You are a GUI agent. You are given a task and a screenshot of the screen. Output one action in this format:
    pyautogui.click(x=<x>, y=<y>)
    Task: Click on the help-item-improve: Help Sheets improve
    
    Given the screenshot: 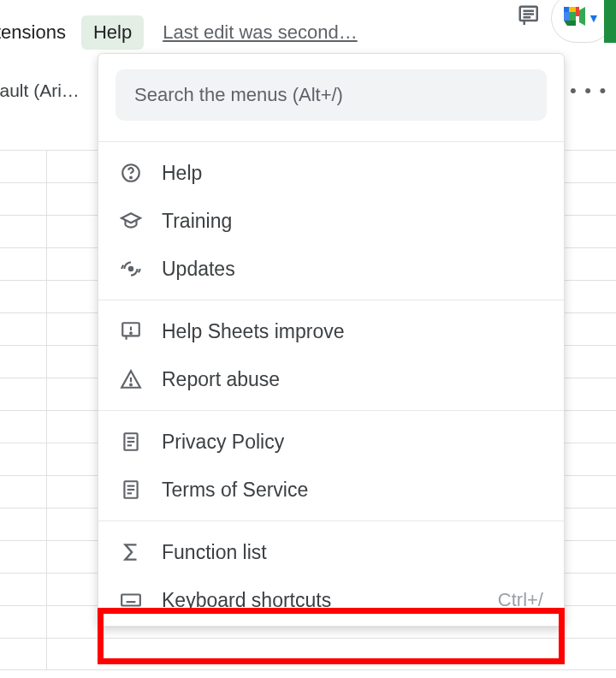 What is the action you would take?
    pyautogui.click(x=331, y=331)
    